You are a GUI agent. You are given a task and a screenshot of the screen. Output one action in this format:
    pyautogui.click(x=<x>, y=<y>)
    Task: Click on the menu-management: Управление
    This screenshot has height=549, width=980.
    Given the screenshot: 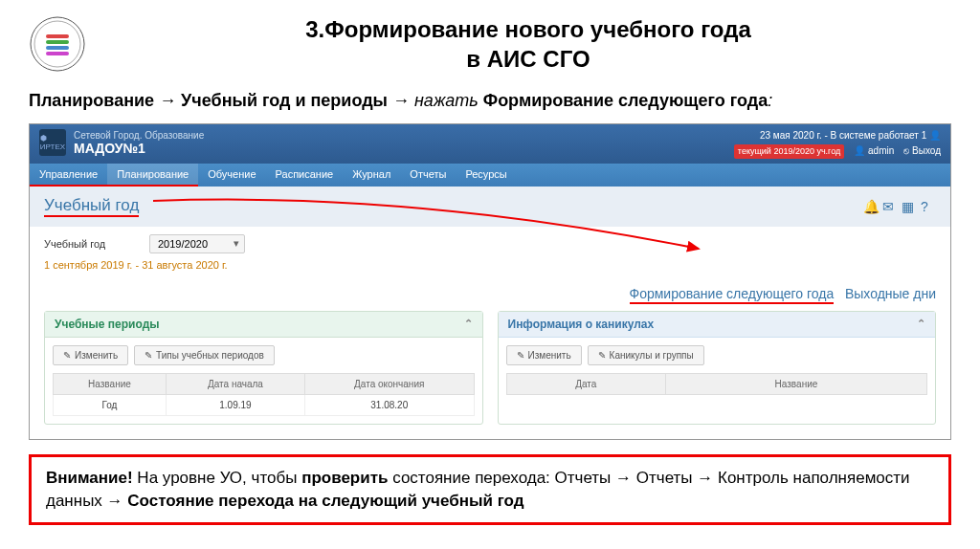 What is the action you would take?
    pyautogui.click(x=69, y=175)
    